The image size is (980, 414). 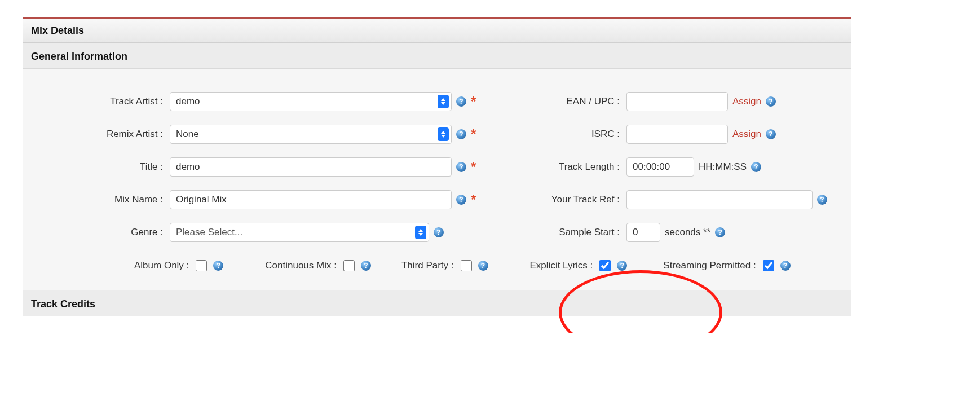 I want to click on streaming-permitted-checkbox, so click(x=769, y=266).